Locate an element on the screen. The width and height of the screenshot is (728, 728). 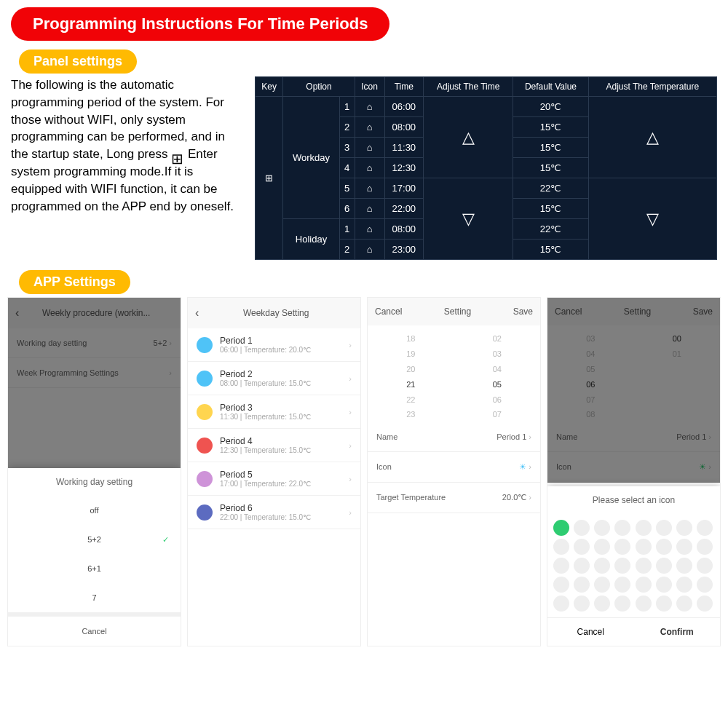
temp-up-icon: △ is located at coordinates (652, 138).